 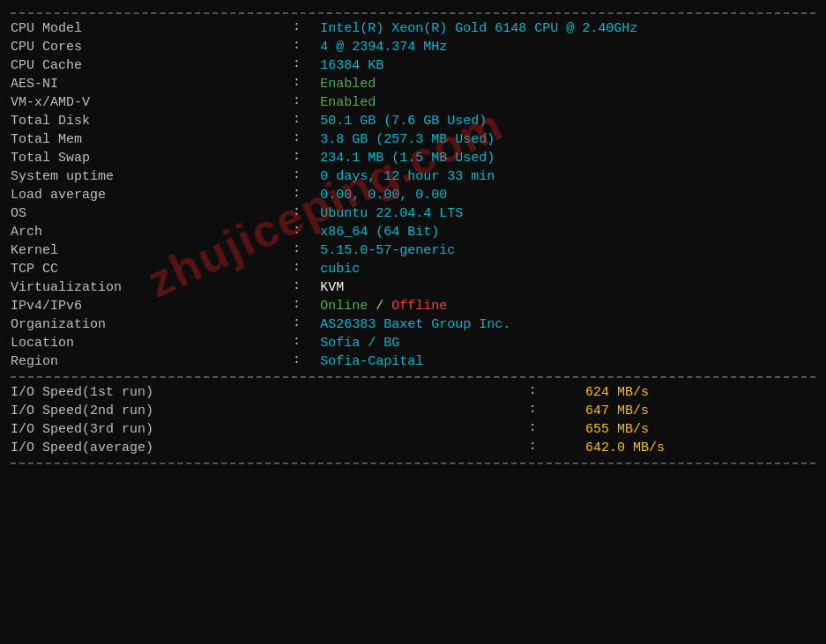 What do you see at coordinates (568, 176) in the screenshot?
I see `info-value: 0 days, 12 hour 33 min` at bounding box center [568, 176].